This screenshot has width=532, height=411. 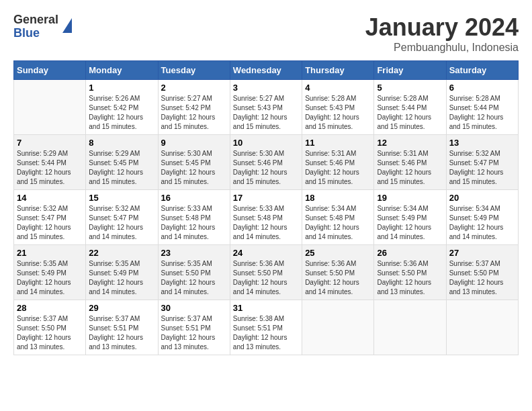 I want to click on day-number: 19, so click(x=410, y=197).